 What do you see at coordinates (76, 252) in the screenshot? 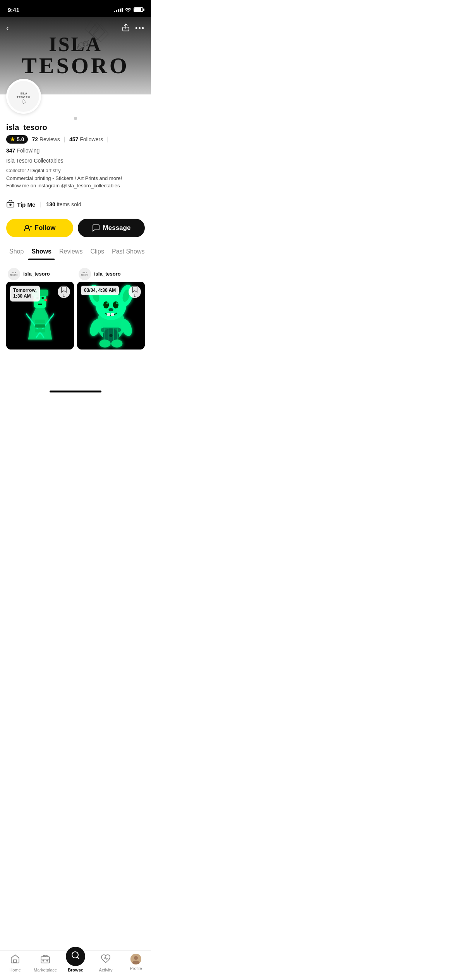
I see `profile-tabs: Shop Shows Reviews Clips Past Shows` at bounding box center [76, 252].